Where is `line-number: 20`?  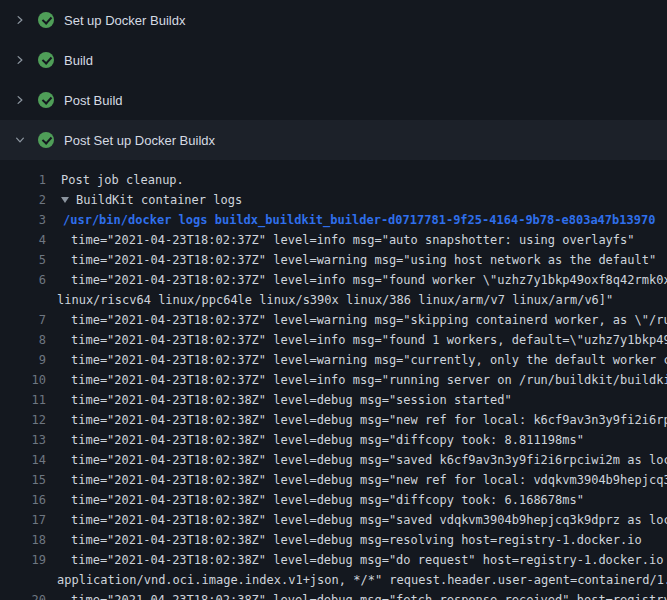
line-number: 20 is located at coordinates (23, 595).